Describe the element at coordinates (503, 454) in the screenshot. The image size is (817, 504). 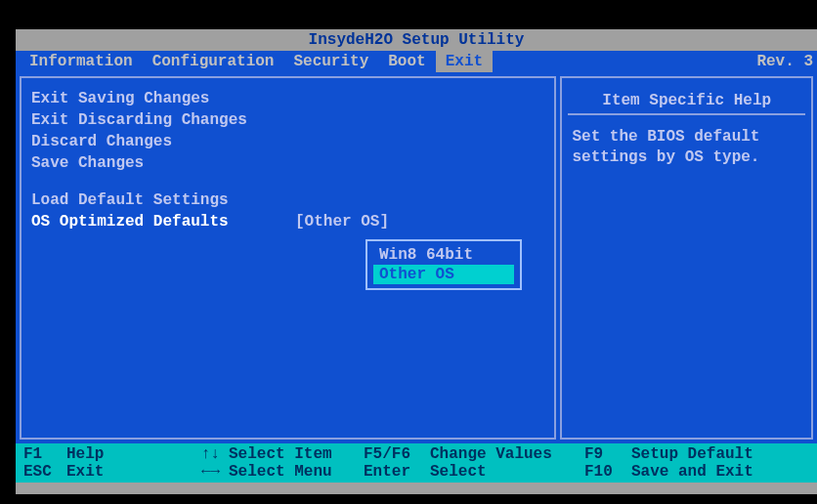
I see `hint-action: Change Values` at that location.